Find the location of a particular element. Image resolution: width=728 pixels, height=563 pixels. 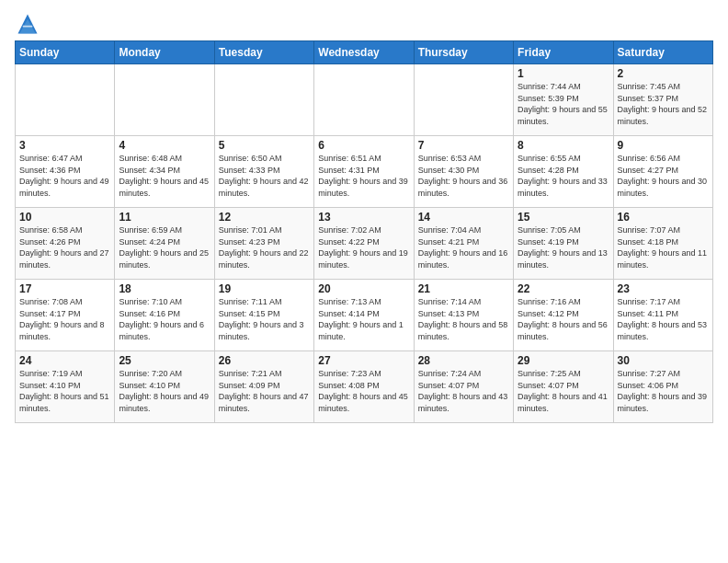

day-cell: 24Sunrise: 7:19 AM Sunset: 4:10 PM Dayli… is located at coordinates (65, 387).